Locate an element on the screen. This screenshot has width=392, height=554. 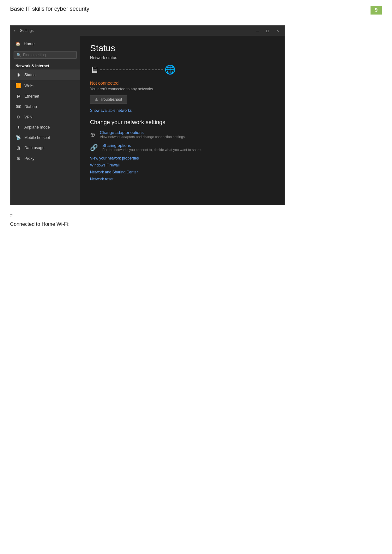
title-bar-label: Settings is located at coordinates (27, 31).